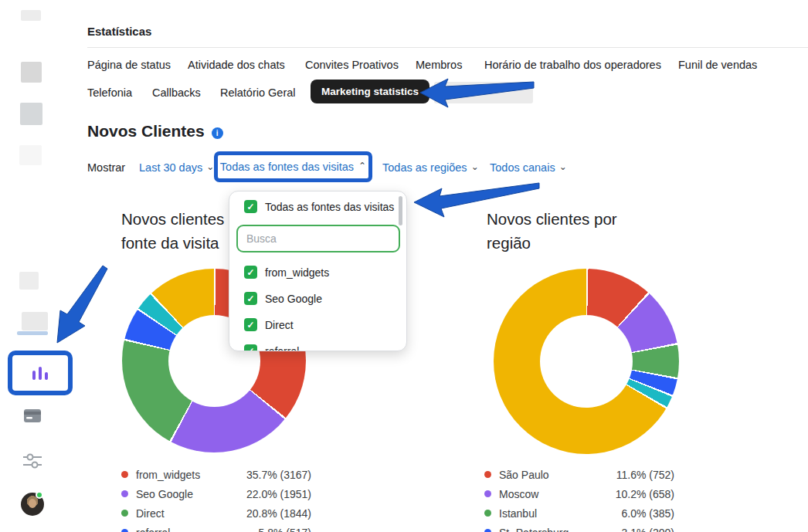 This screenshot has height=532, width=808. I want to click on sidebar-item-statistics, so click(40, 373).